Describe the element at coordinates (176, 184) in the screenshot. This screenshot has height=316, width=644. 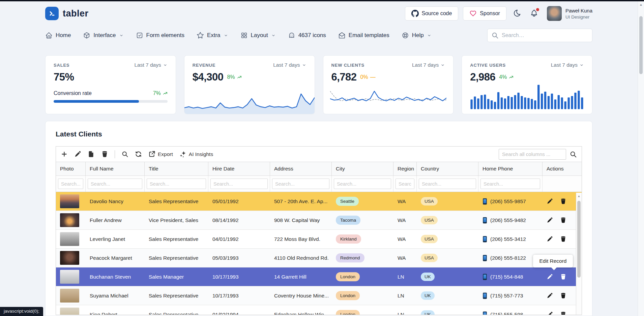
I see `filter-title-input` at that location.